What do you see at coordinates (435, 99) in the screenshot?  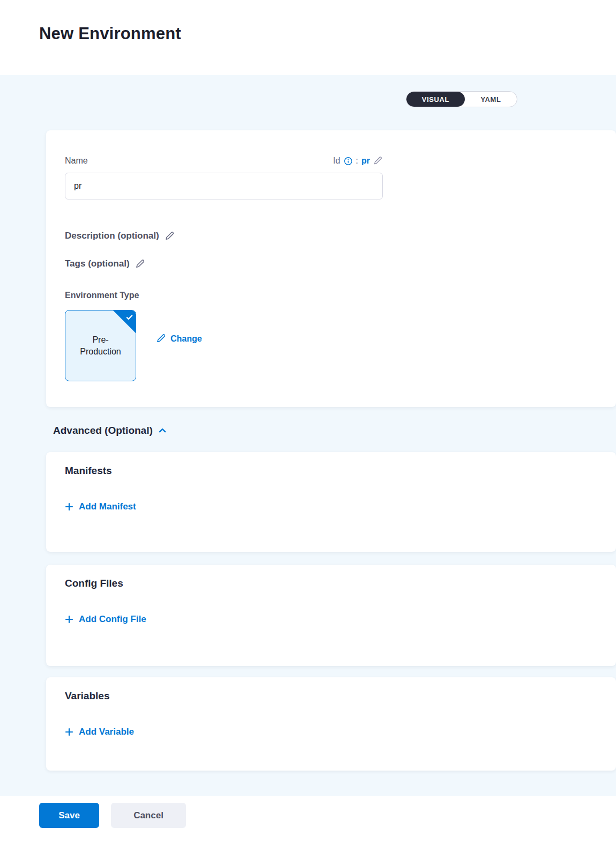 I see `tab-visual: VISUAL` at bounding box center [435, 99].